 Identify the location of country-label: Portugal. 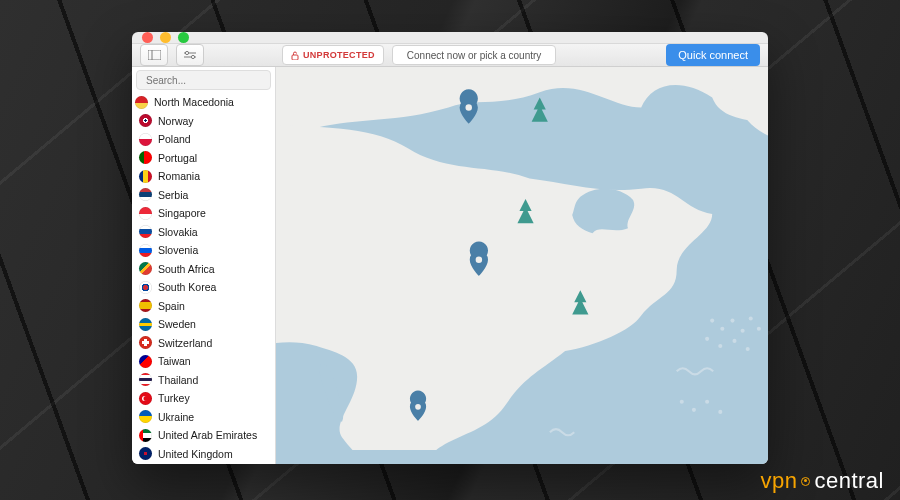
(178, 158).